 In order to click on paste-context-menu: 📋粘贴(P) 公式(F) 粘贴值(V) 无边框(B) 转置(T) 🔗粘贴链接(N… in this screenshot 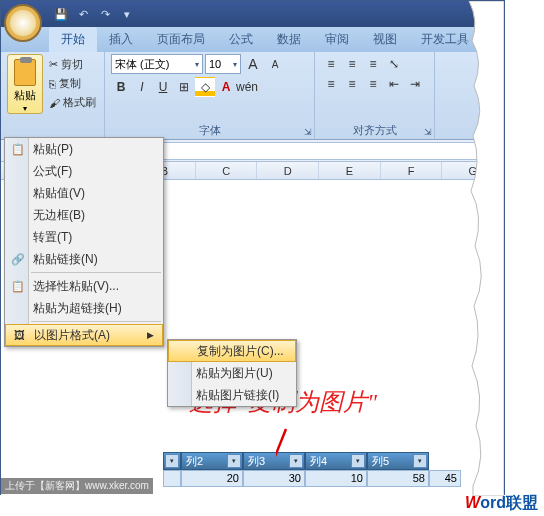, I will do `click(84, 242)`.